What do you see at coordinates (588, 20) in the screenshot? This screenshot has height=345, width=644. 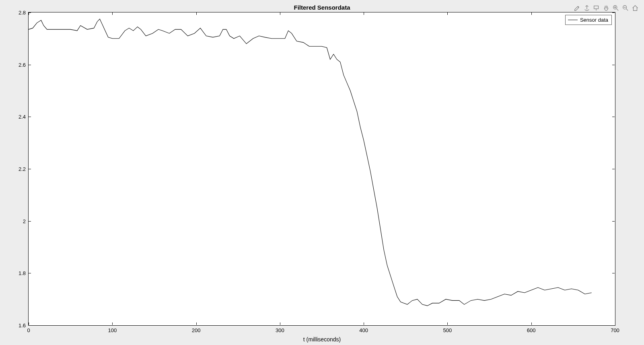 I see `legend: Sensor data` at bounding box center [588, 20].